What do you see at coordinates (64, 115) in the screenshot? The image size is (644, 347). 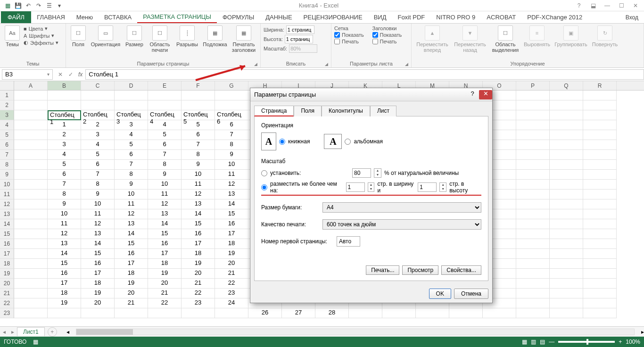 I see `cell: Столбец 1` at bounding box center [64, 115].